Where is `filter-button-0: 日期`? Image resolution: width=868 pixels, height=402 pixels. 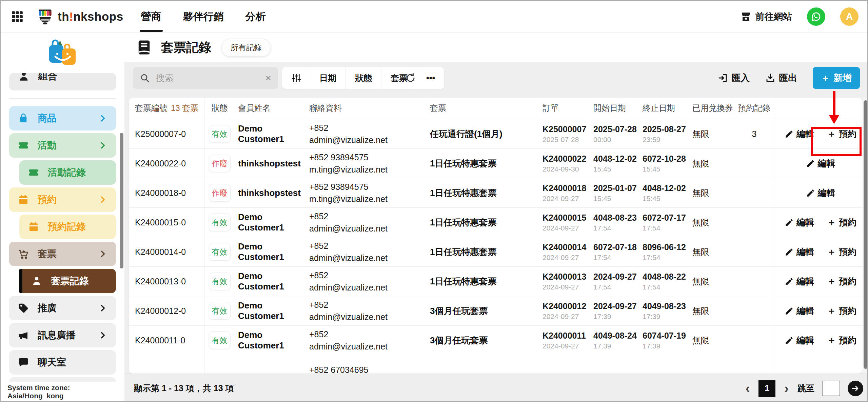 filter-button-0: 日期 is located at coordinates (328, 78).